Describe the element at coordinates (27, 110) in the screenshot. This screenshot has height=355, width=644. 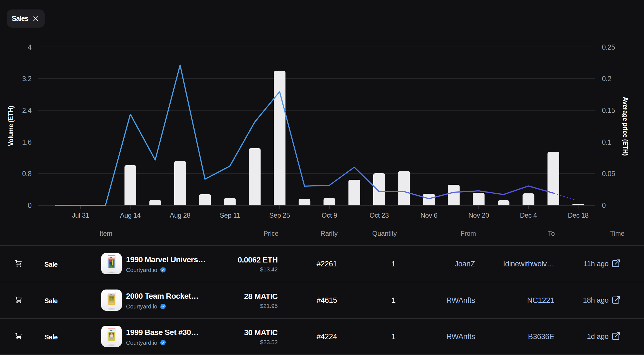
I see `svg-text: 2.4` at that location.